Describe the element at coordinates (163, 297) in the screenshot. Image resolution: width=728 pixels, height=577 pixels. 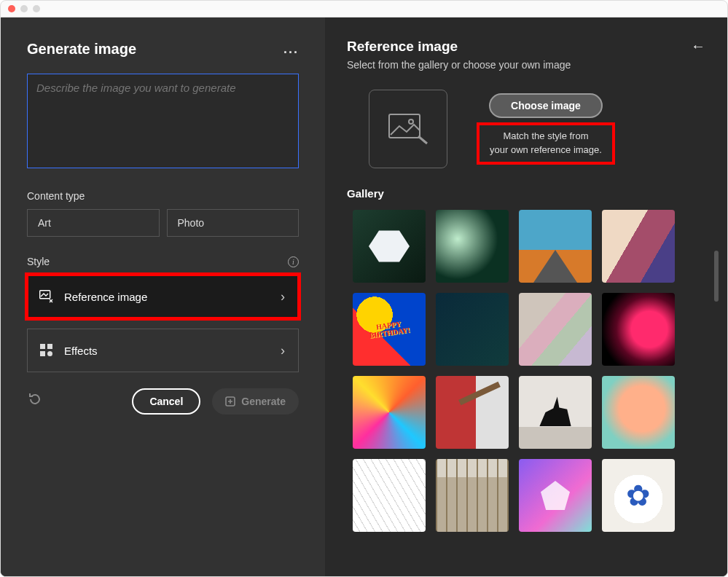
I see `reference-image-row: Reference image ›` at that location.